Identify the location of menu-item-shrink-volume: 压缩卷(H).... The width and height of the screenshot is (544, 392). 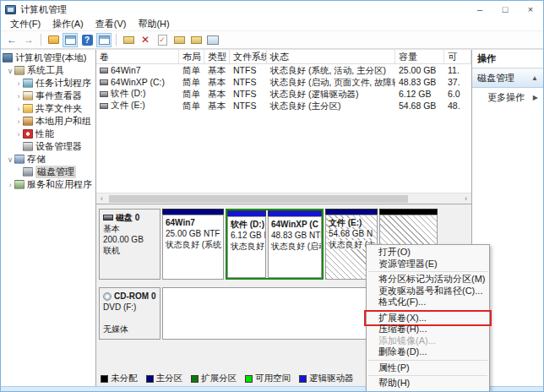
(427, 329).